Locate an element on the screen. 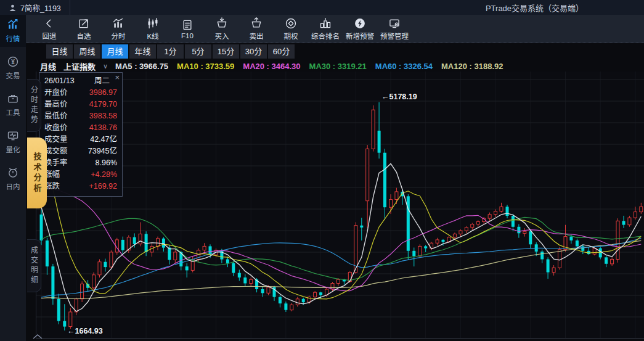  candle-info-panel: × 26/01/13 周二 开盘价3986.97最高价4179.70最低价398… is located at coordinates (81, 134).